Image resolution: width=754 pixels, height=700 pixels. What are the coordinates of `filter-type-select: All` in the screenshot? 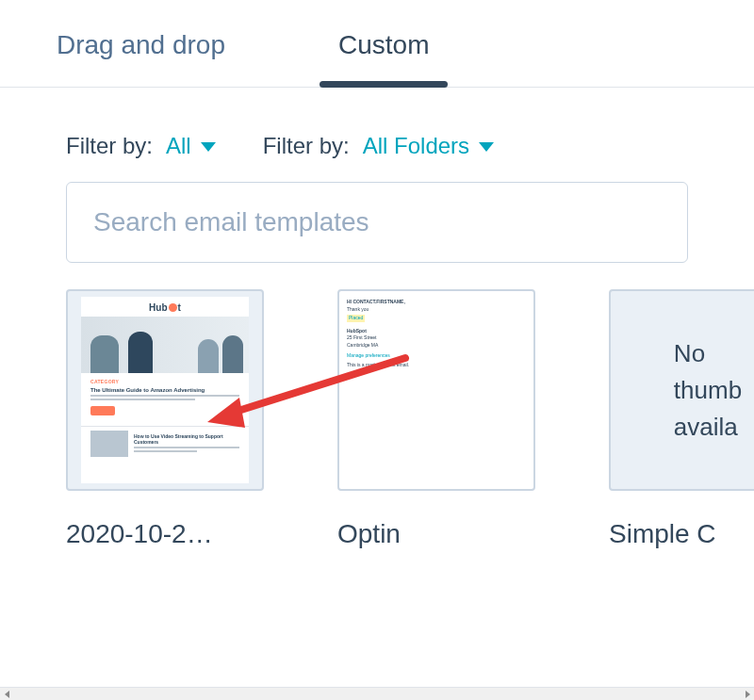 It's located at (190, 146).